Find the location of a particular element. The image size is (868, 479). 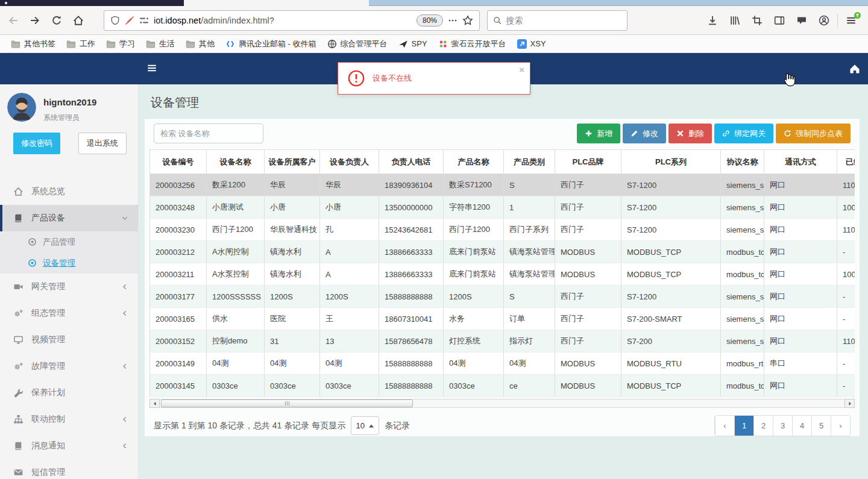

bookmark-mgmt-platform: 综合管理平台 is located at coordinates (357, 44).